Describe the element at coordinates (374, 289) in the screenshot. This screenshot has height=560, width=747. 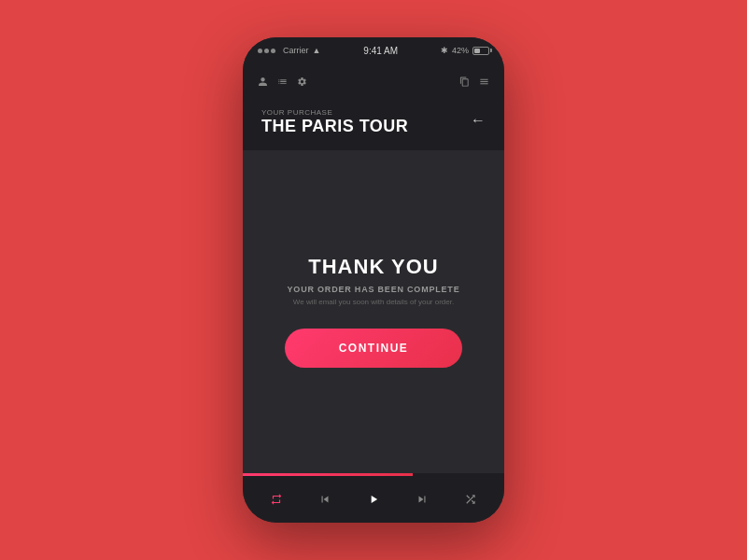
I see `order-complete-label: YOUR ORDER HAS BEEN COMPLETE` at that location.